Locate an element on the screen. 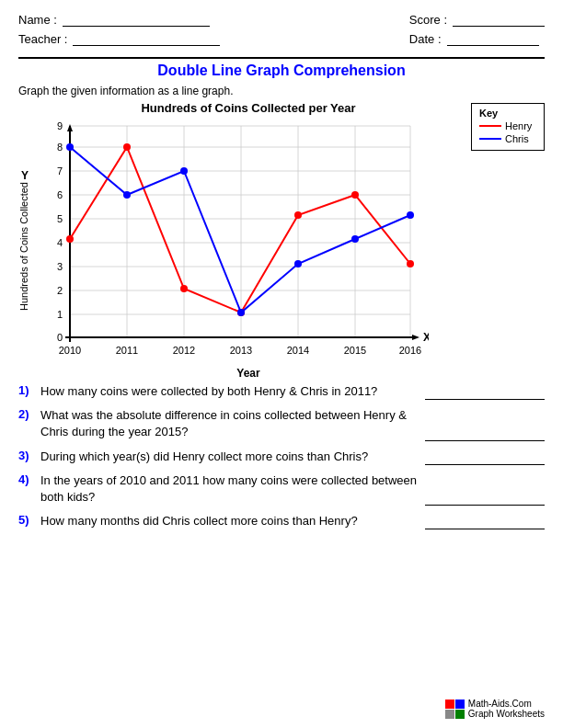 Image resolution: width=563 pixels, height=728 pixels. key-chris-label: Chris is located at coordinates (517, 139).